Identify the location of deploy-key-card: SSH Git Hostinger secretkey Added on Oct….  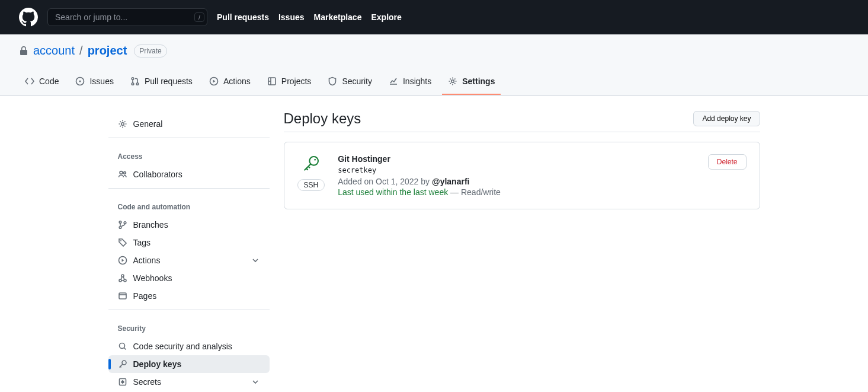
(522, 176).